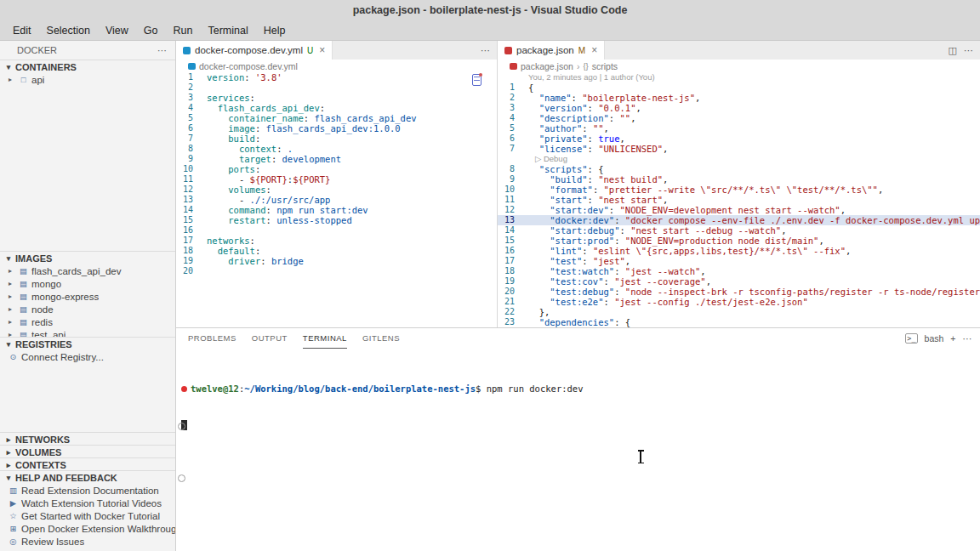  Describe the element at coordinates (88, 310) in the screenshot. I see `sidebar-item-node: ▸▤node` at that location.